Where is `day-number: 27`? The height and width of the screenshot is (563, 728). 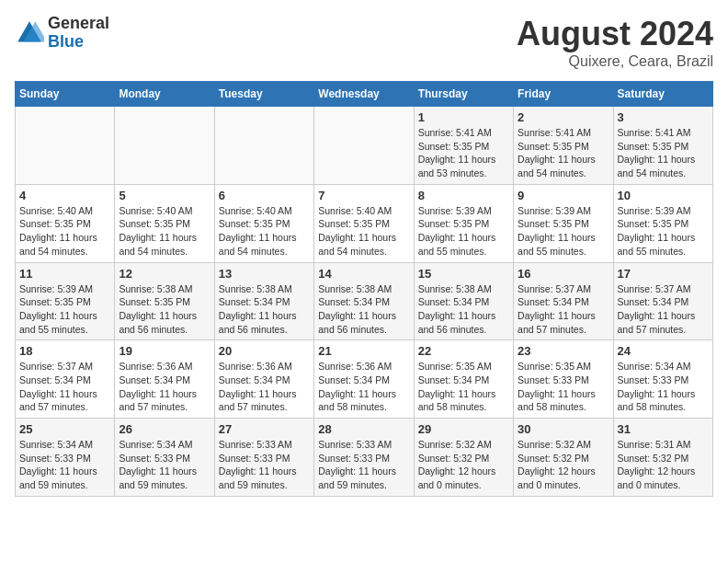 day-number: 27 is located at coordinates (265, 429).